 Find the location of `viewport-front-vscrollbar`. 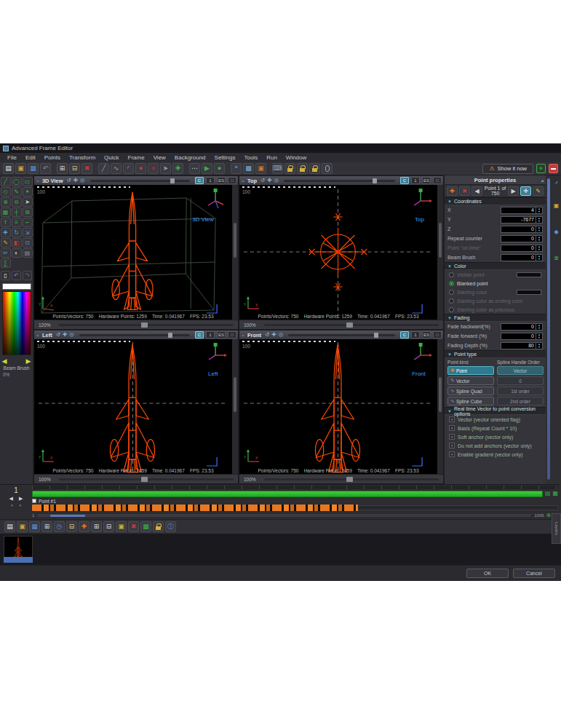

viewport-front-vscrollbar is located at coordinates (440, 406).